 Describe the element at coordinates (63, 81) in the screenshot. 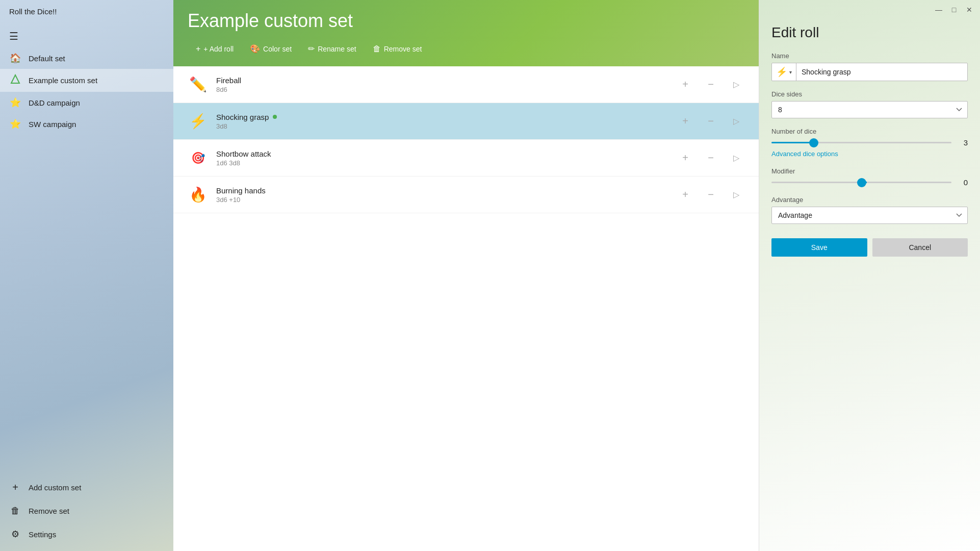

I see `sidebar-item-label: Example custom set` at that location.